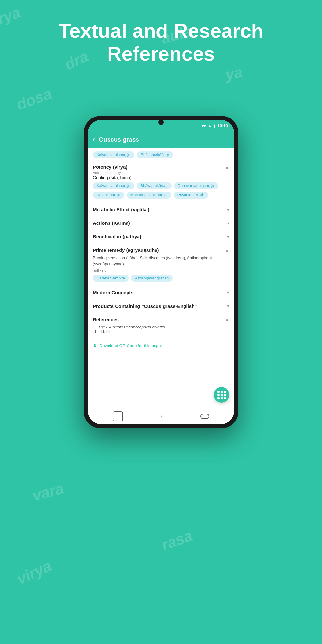 Image resolution: width=322 pixels, height=644 pixels. I want to click on download-label: Download QR Code for this page., so click(131, 346).